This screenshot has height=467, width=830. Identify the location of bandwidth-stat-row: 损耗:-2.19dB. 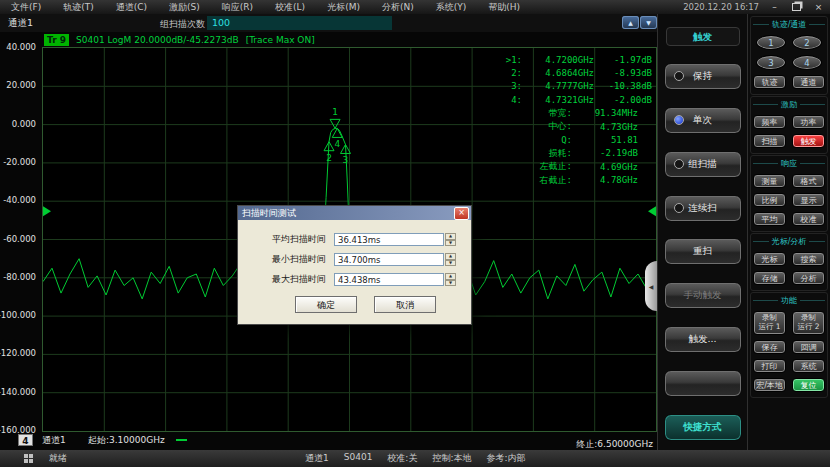
(574, 154).